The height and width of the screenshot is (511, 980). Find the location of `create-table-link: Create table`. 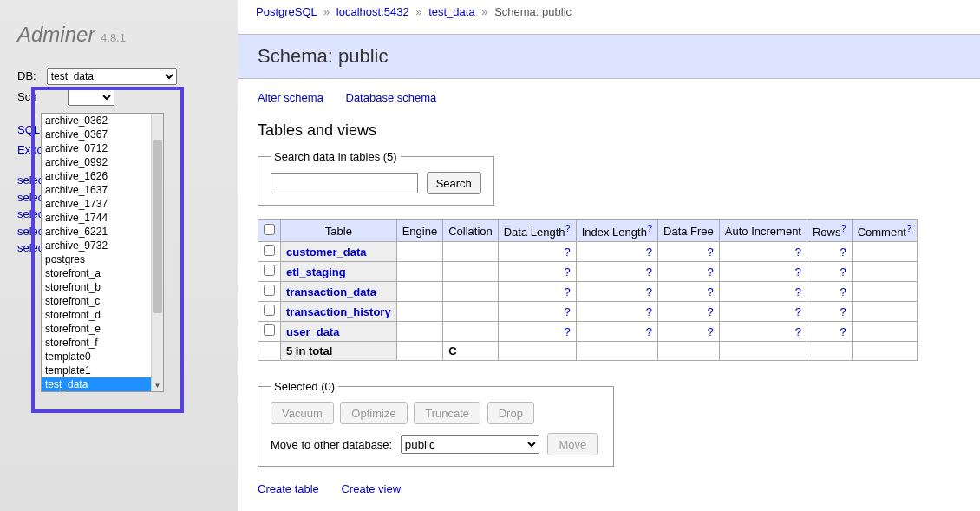

create-table-link: Create table is located at coordinates (288, 489).